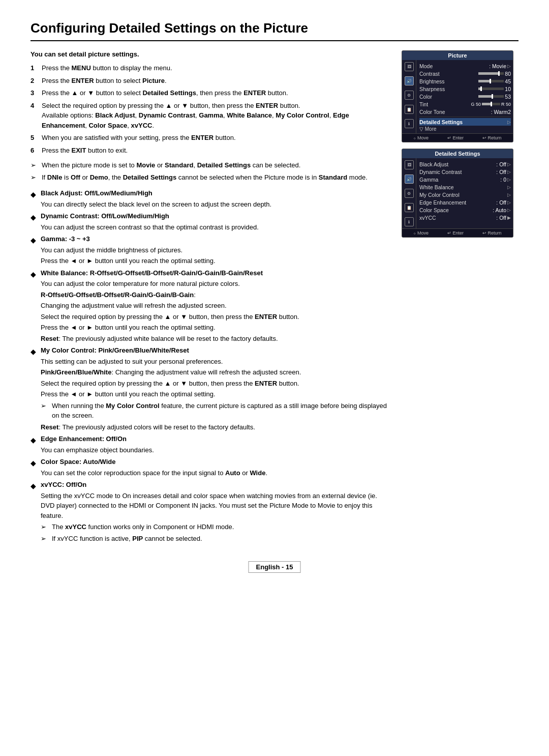 This screenshot has width=549, height=756. What do you see at coordinates (458, 233) in the screenshot?
I see `detailed-menu-footer: ⬦ Move ↵ Enter ↩ Return` at bounding box center [458, 233].